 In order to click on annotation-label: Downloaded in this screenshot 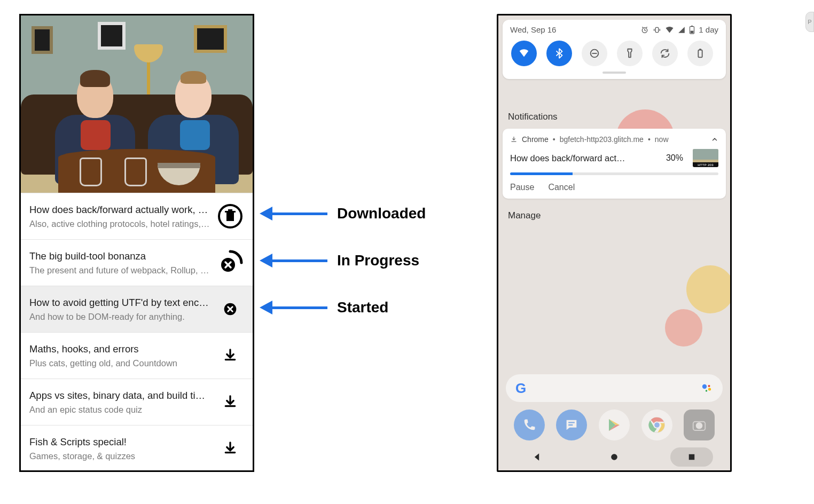, I will do `click(381, 214)`.